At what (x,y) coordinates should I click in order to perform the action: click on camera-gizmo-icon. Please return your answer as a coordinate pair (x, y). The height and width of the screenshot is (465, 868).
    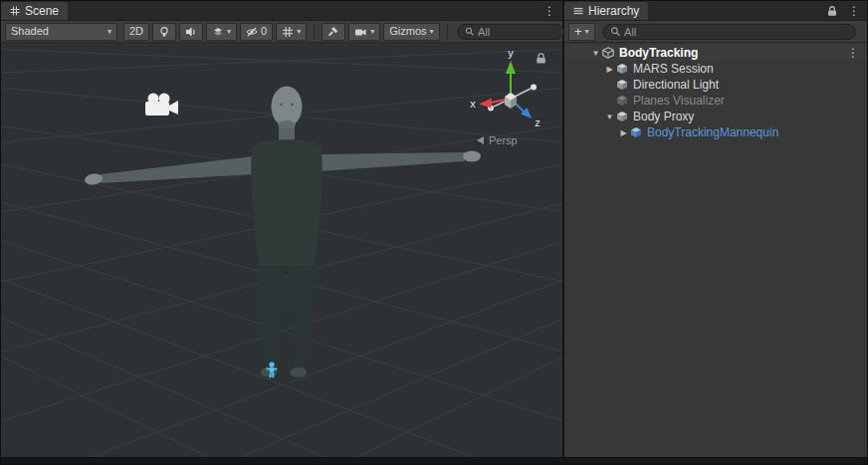
    Looking at the image, I should click on (161, 106).